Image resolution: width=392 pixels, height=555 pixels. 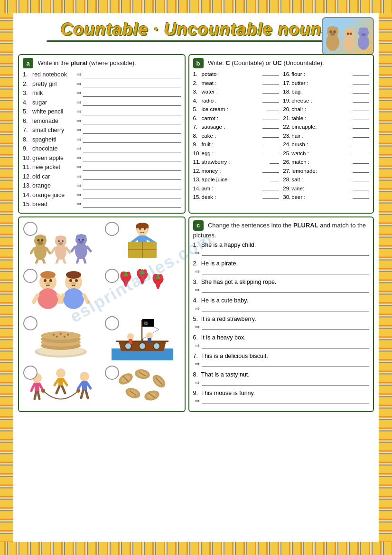 I want to click on list-item: 9.chocolate⇒, so click(x=102, y=149).